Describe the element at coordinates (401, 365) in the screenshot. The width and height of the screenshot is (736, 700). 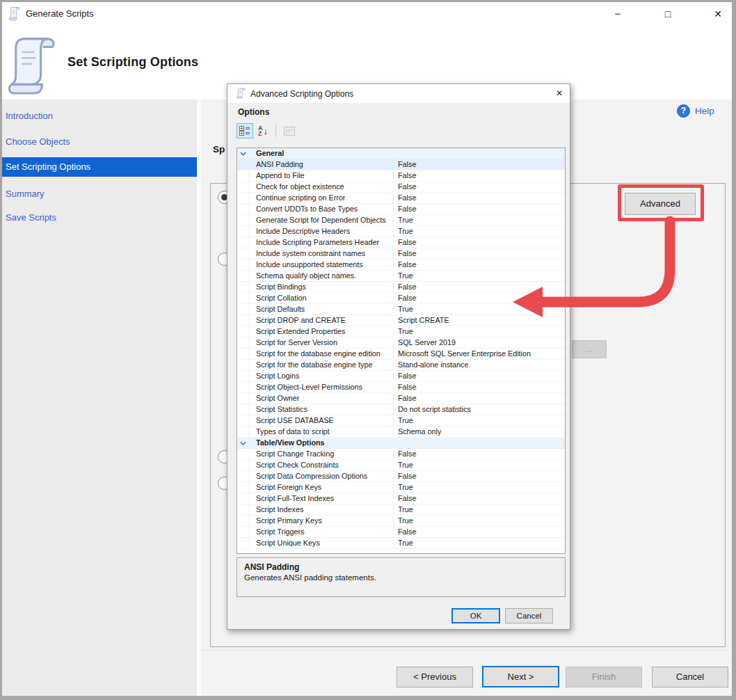
I see `property-row: Script for the database engine typeStand…` at that location.